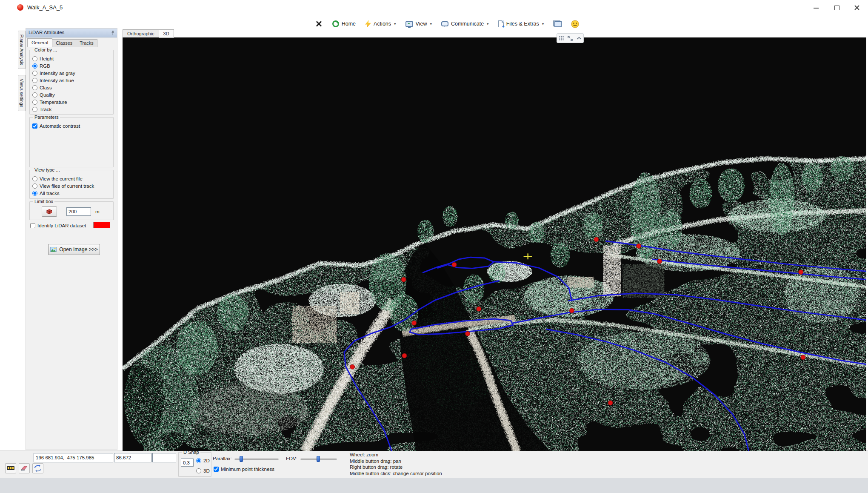 The image size is (868, 493). Describe the element at coordinates (133, 458) in the screenshot. I see `elevation-field` at that location.